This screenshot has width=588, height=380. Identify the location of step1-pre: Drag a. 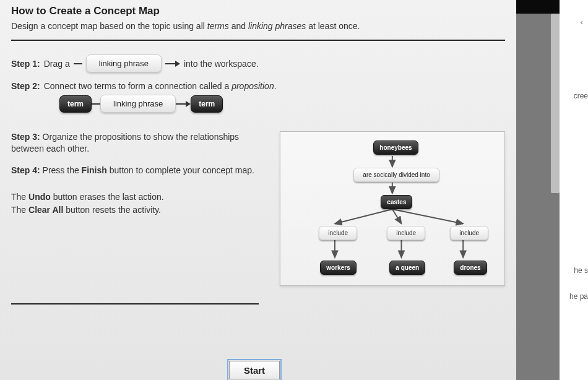
(57, 64).